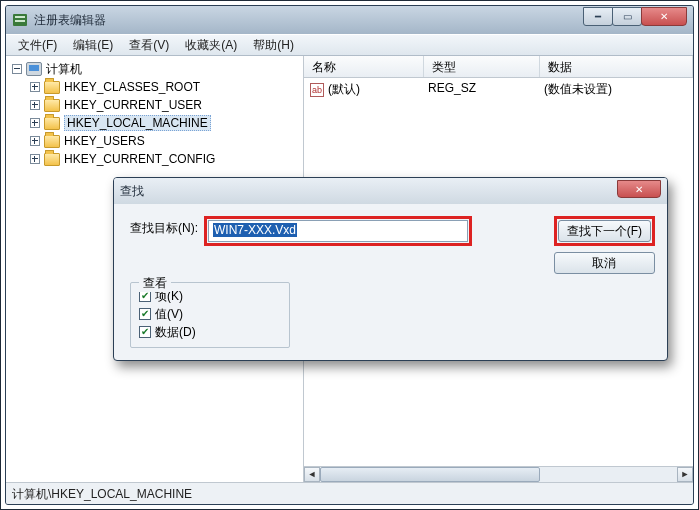 This screenshot has width=699, height=510. I want to click on checkbox-wholeword: 全字匹配(W), so click(392, 360).